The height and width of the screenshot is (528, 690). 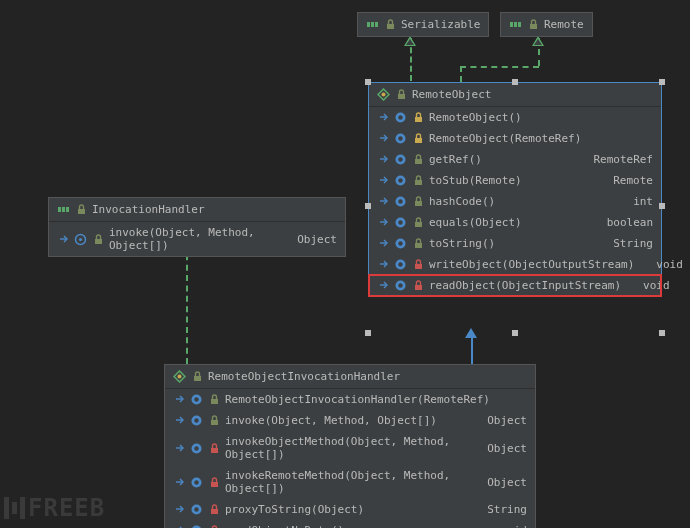 I want to click on member-sig: RemoteObject(RemoteRef), so click(x=505, y=138).